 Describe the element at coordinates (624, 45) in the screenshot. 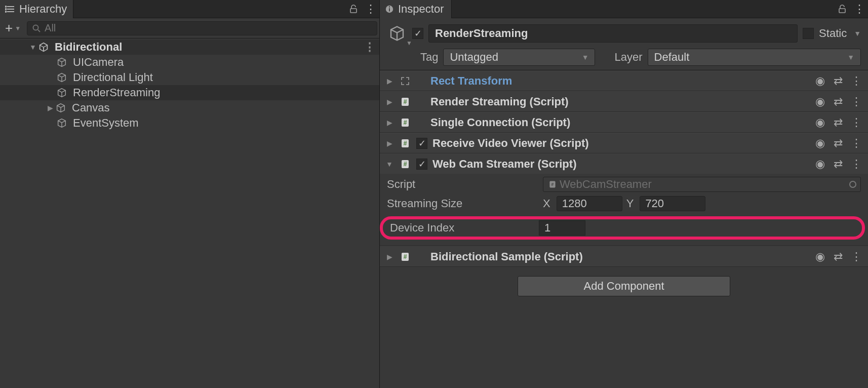

I see `gameobject-header: ▼ Static ▼ Tag Untagged ▼ Layer Default …` at that location.